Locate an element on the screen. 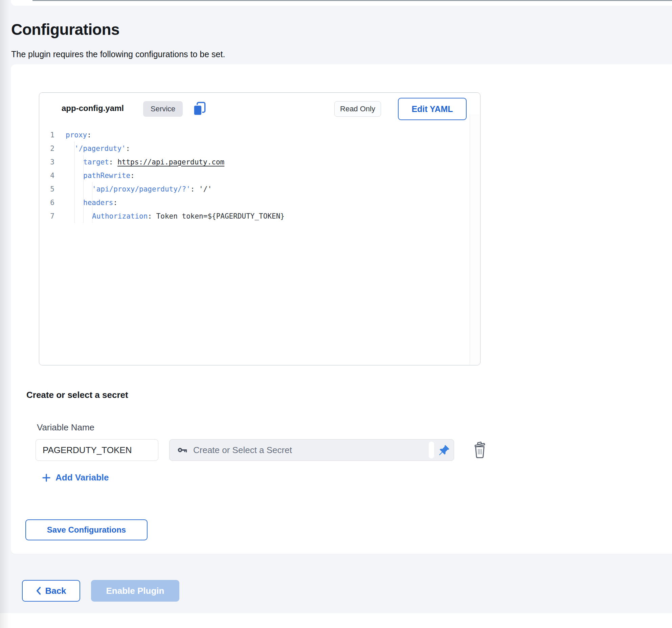 The width and height of the screenshot is (672, 628). next-section-remnant is located at coordinates (336, 621).